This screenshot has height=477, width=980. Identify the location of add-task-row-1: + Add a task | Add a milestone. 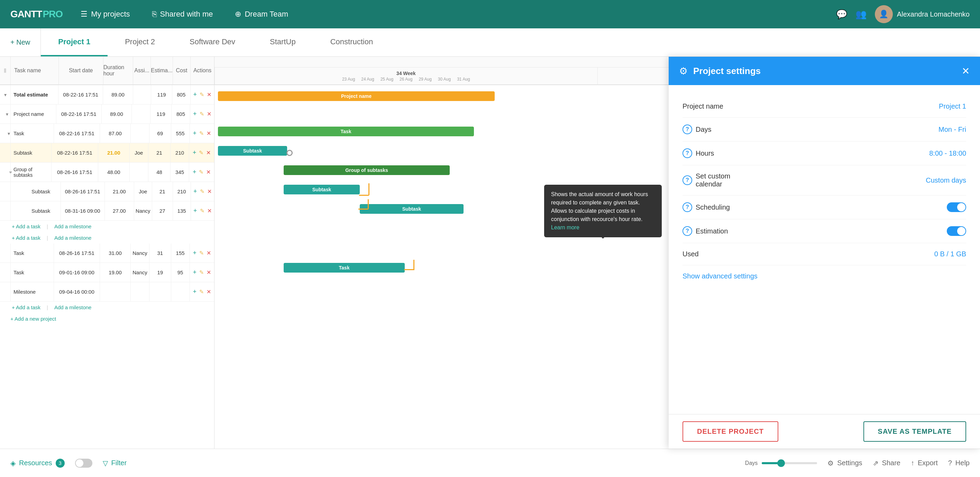
(107, 226).